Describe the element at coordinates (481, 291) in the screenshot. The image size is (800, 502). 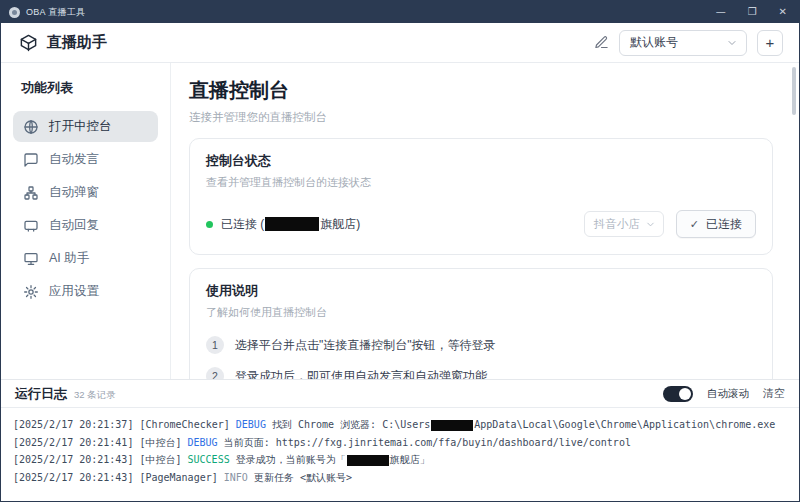
I see `help-card-title: 使用说明` at that location.